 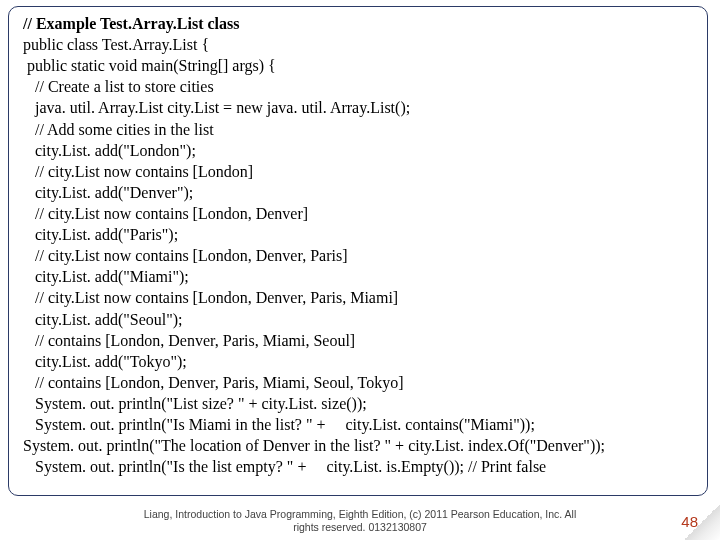 I want to click on code-line: public class Test.Array.List {, so click(x=360, y=44).